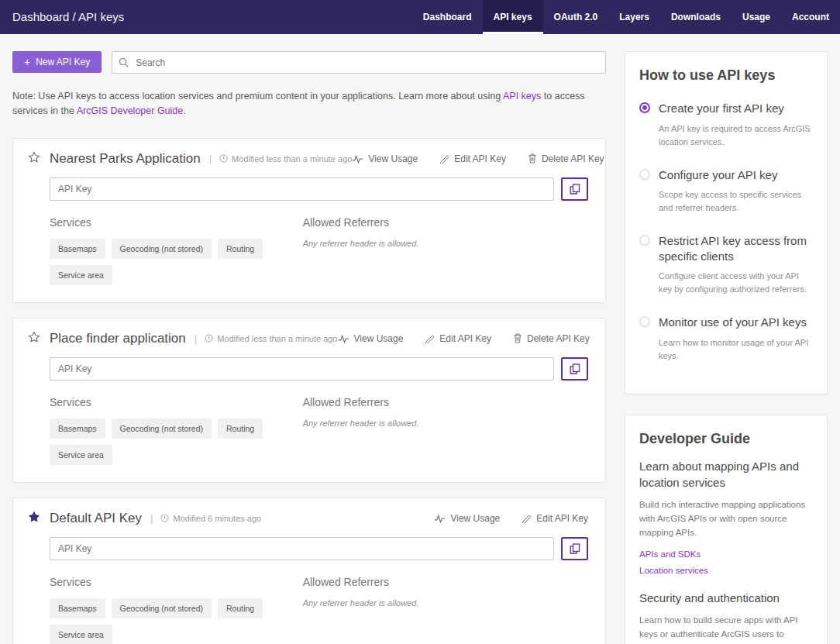  I want to click on new-api-key-button: + New API Key, so click(57, 62).